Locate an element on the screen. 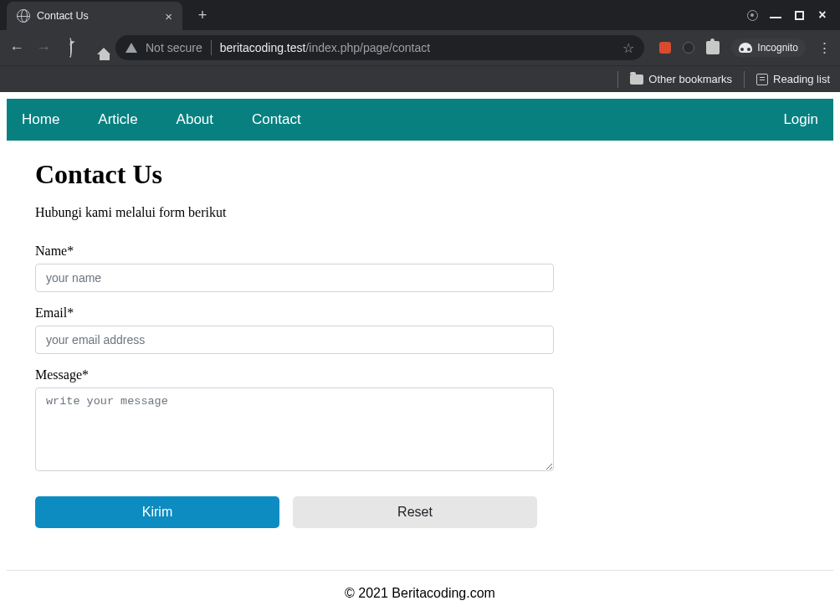 The height and width of the screenshot is (616, 840). reading-list-button: Reading list is located at coordinates (793, 79).